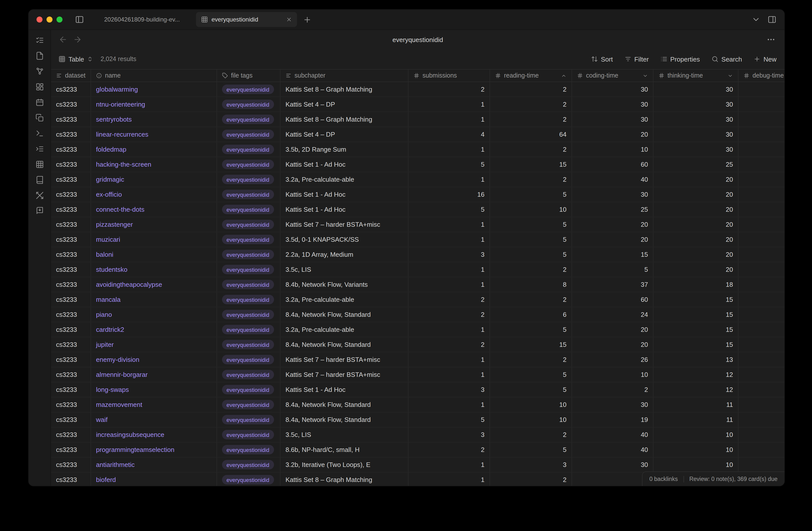 Image resolution: width=812 pixels, height=531 pixels. What do you see at coordinates (602, 59) in the screenshot?
I see `sort-button: Sort` at bounding box center [602, 59].